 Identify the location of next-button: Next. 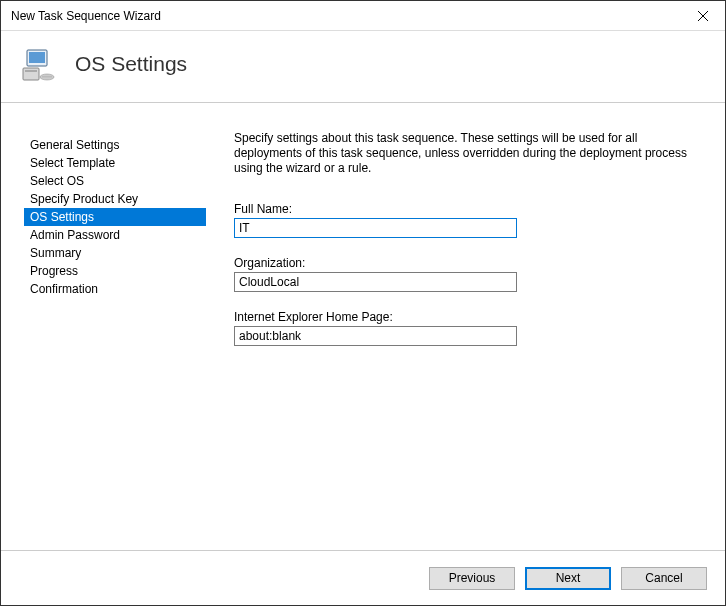
(568, 578).